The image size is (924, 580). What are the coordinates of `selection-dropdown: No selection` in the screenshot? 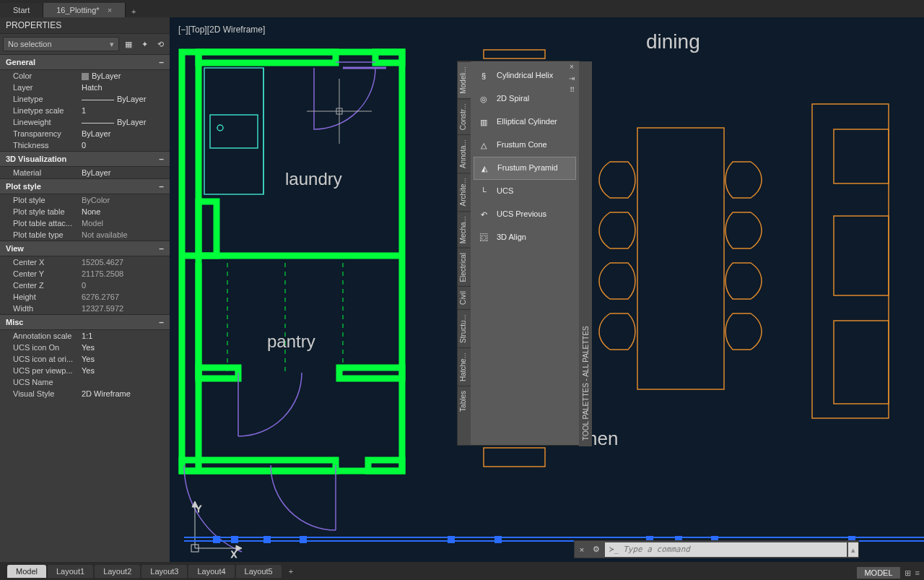 It's located at (61, 44).